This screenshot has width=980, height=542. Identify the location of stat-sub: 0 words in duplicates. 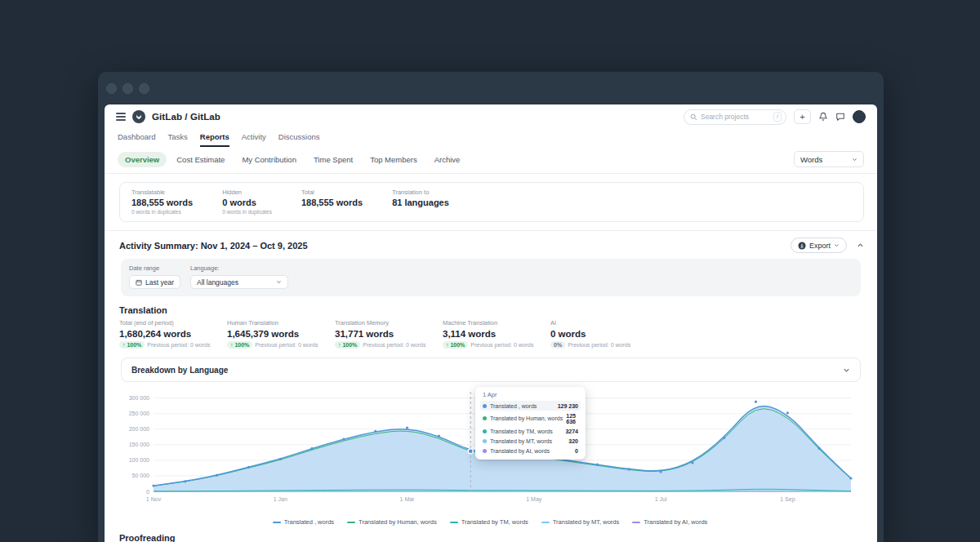
(162, 212).